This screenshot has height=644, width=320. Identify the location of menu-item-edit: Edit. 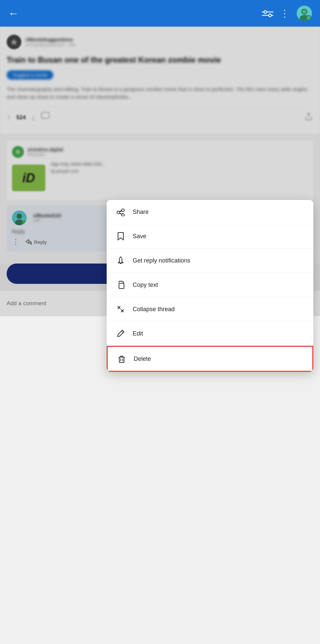
(210, 334).